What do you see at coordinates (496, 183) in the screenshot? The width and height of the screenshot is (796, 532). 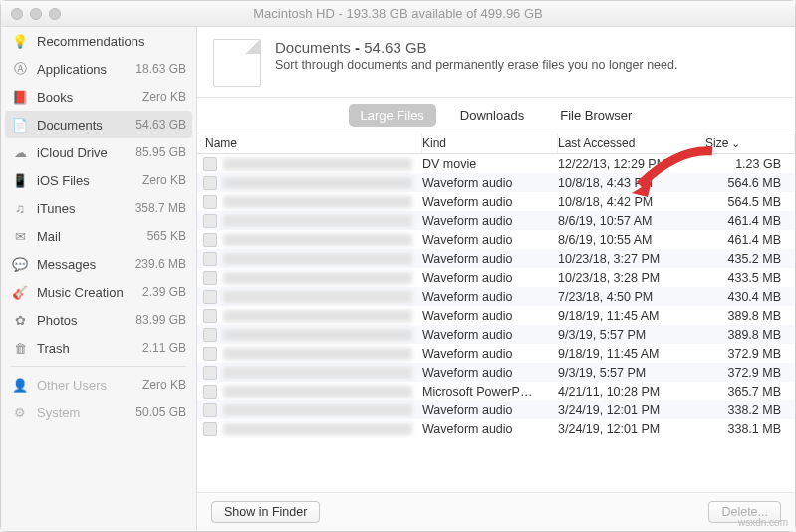 I see `table-row: Waveform audio10/8/18, 4:43 PM564.6 MB` at bounding box center [496, 183].